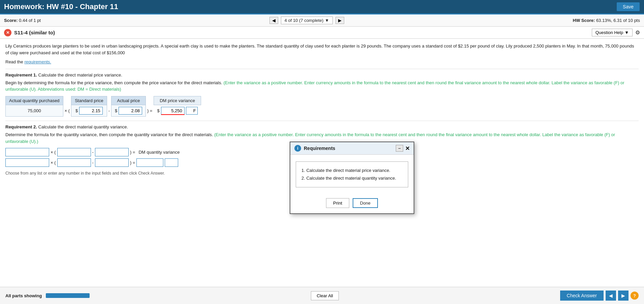 This screenshot has width=644, height=304. I want to click on price-variance-input, so click(173, 111).